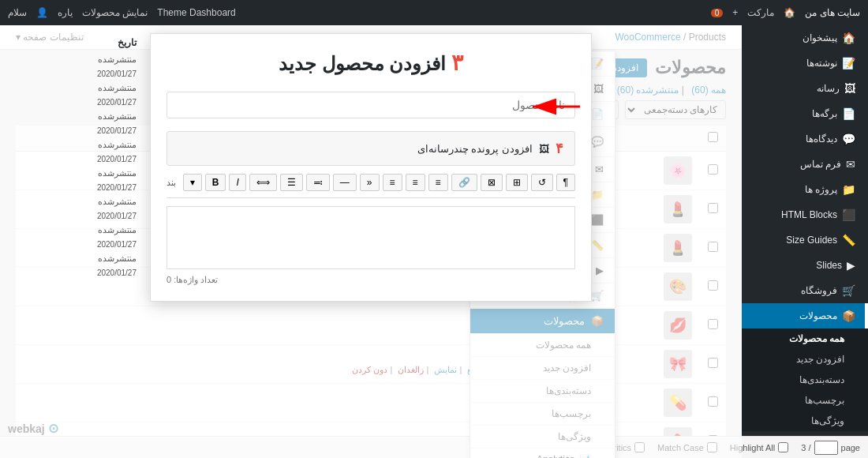  I want to click on user-icon: 👤, so click(43, 13).